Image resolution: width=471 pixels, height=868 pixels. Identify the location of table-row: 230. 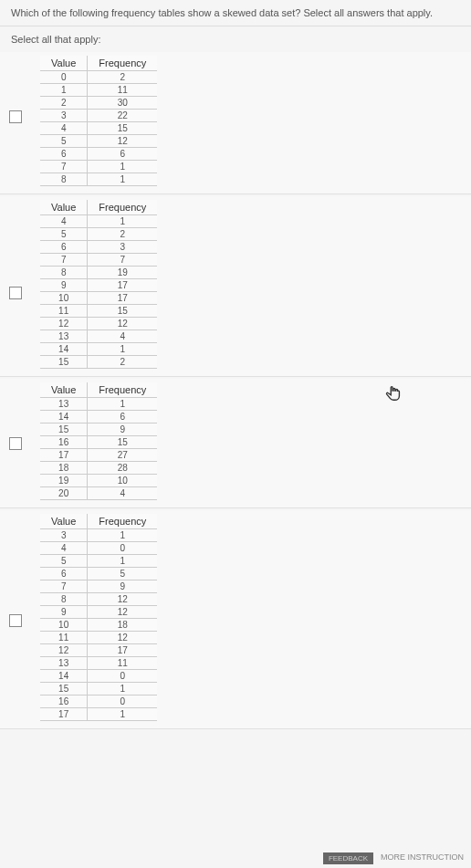
(99, 103).